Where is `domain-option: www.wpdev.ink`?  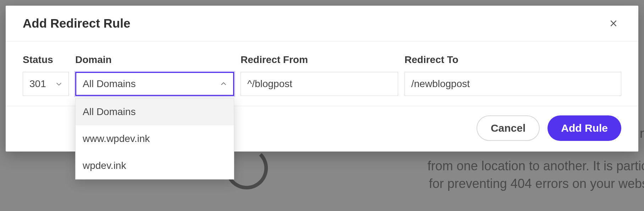 domain-option: www.wpdev.ink is located at coordinates (155, 139).